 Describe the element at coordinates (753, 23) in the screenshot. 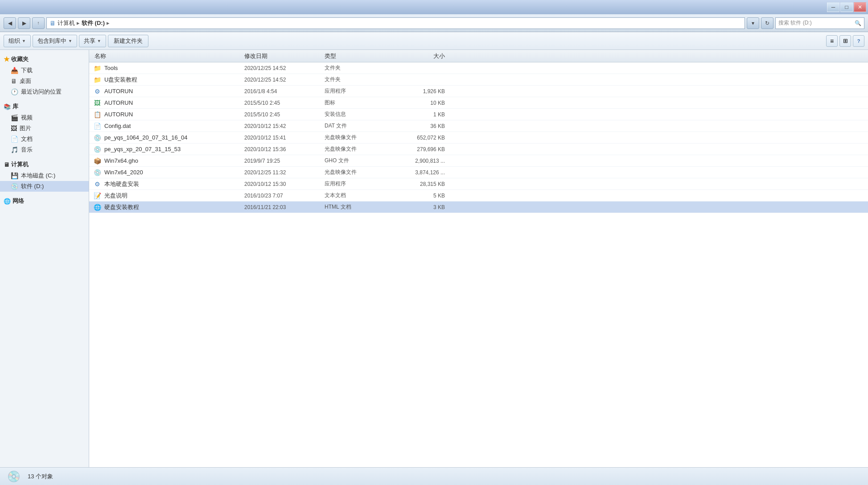

I see `address-dropdown: ▾` at that location.